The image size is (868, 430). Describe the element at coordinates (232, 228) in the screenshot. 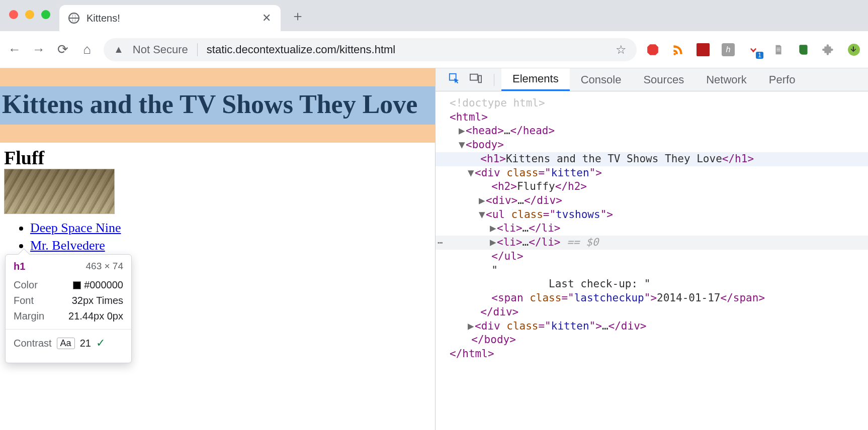

I see `list-item: Deep Space Nine` at that location.